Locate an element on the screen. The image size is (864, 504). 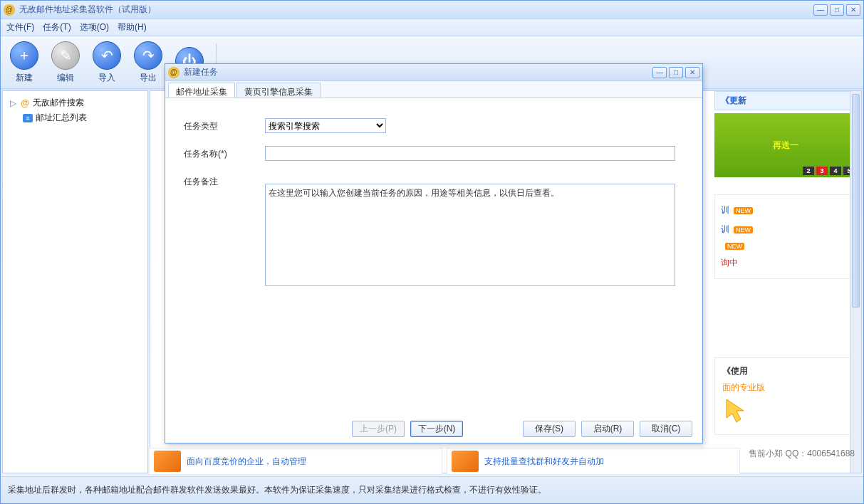
cursor-icon is located at coordinates (737, 411).